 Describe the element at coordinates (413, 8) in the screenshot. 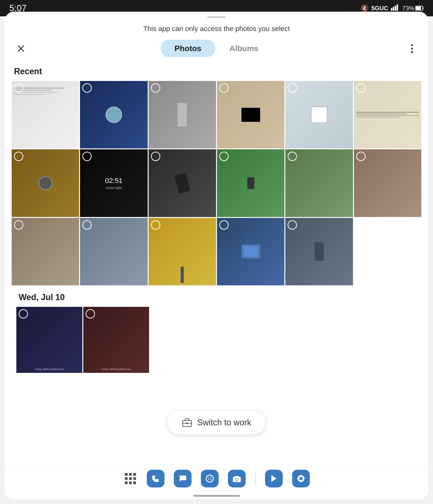

I see `battery-icon: 73%` at that location.